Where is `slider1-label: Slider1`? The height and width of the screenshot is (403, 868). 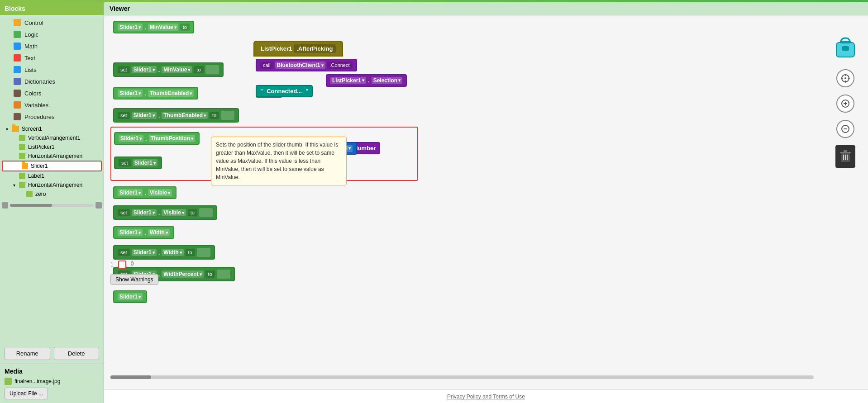 slider1-label: Slider1 is located at coordinates (39, 166).